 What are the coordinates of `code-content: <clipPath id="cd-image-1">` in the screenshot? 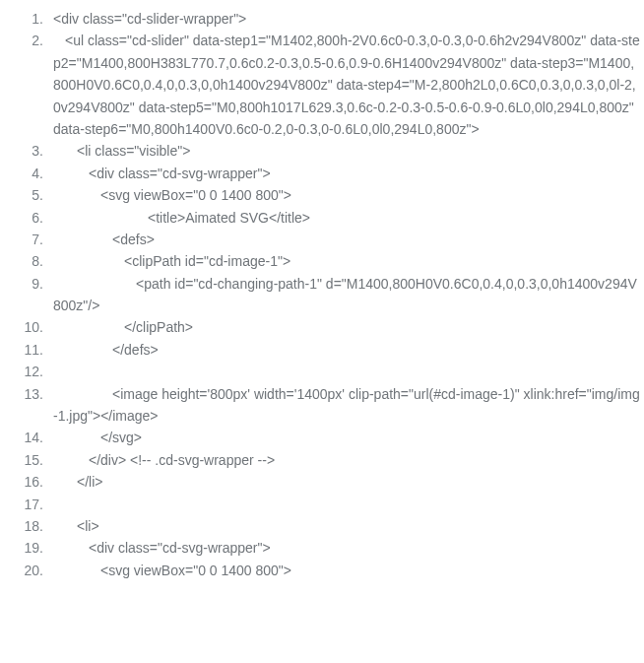 It's located at (347, 261).